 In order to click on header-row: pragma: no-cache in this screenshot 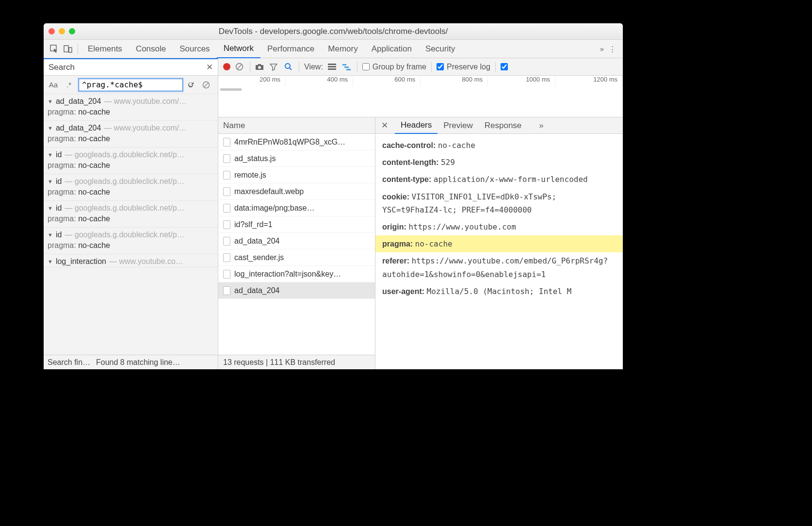, I will do `click(499, 244)`.